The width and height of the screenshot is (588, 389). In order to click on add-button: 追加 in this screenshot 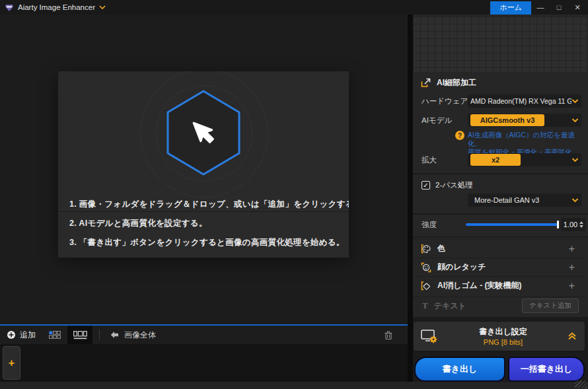, I will do `click(21, 335)`.